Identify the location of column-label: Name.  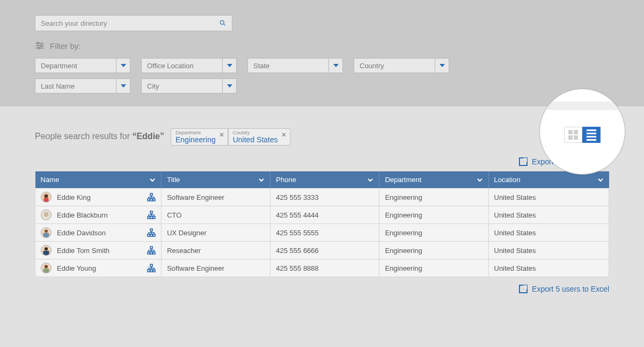
(50, 179).